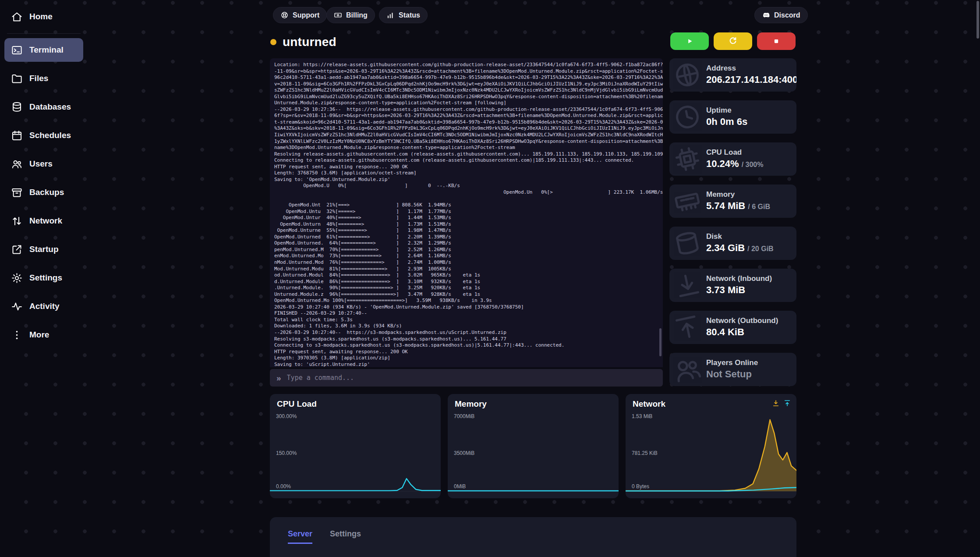 The height and width of the screenshot is (557, 980). What do you see at coordinates (17, 136) in the screenshot?
I see `calendar-icon` at bounding box center [17, 136].